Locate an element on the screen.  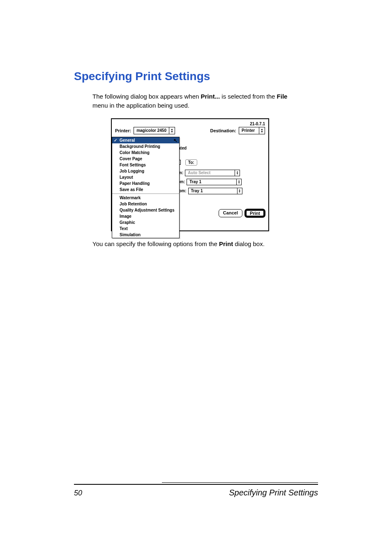
menu-item-label: Background Printing is located at coordinates (140, 146).